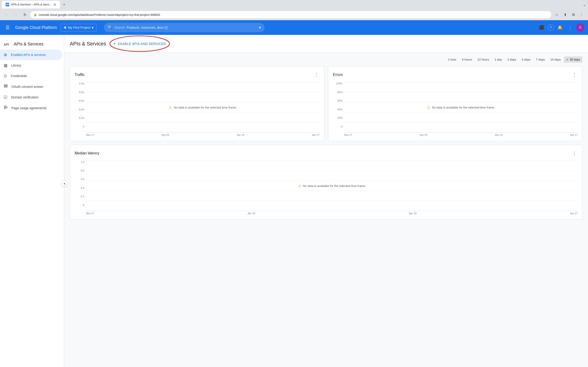 This screenshot has width=588, height=367. Describe the element at coordinates (455, 134) in the screenshot. I see `errors-x-axis: Mar 27 Apr 03 Apr 10 Apr 17` at that location.